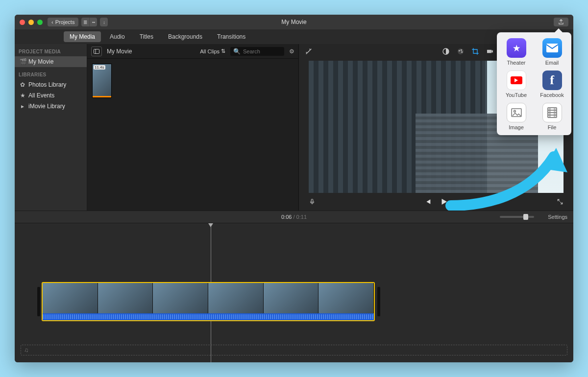  Describe the element at coordinates (312, 202) in the screenshot. I see `voiceover-button` at that location.